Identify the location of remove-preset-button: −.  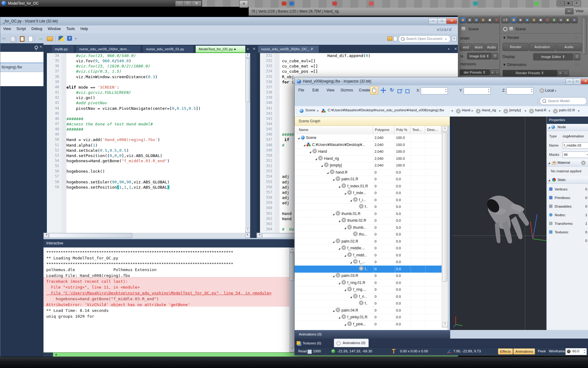
(566, 73).